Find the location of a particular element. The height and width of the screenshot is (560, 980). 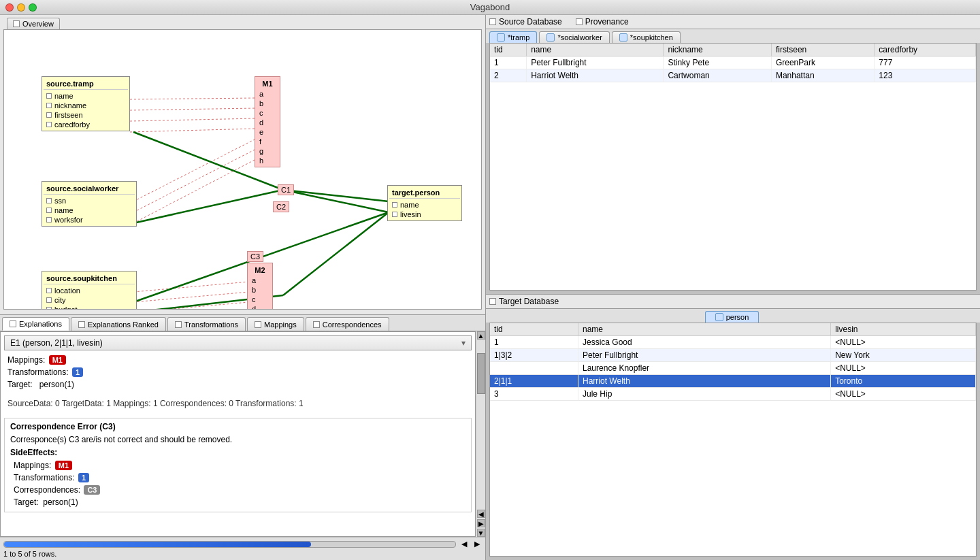

table-row: 1|3|2Peter FullbrightNew York is located at coordinates (733, 355).